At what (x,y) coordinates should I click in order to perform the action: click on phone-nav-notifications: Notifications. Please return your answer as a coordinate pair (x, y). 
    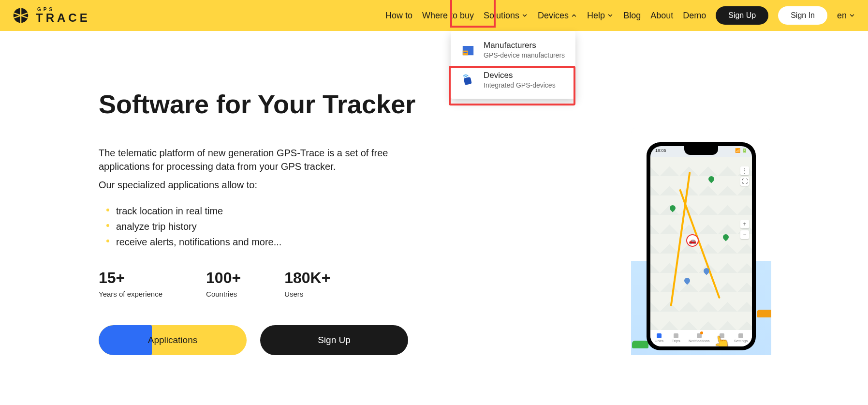
    Looking at the image, I should click on (699, 338).